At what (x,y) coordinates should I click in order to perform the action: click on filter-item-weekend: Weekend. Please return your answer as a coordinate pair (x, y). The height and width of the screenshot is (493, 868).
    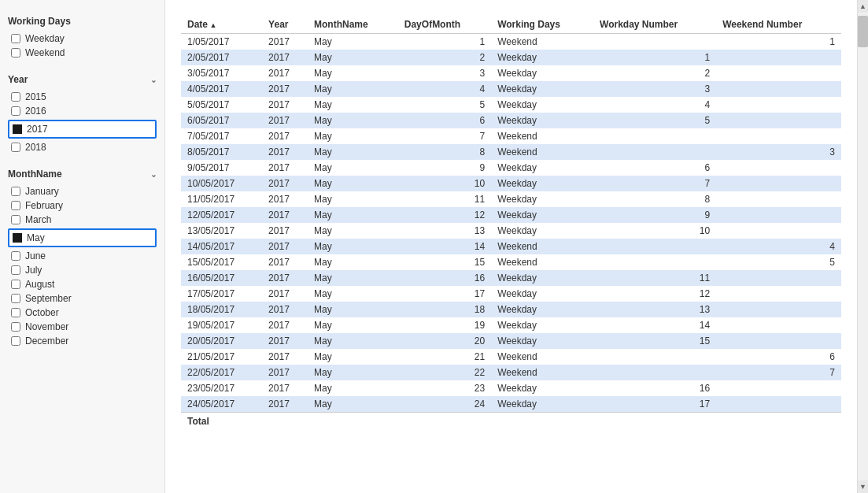
    Looking at the image, I should click on (82, 53).